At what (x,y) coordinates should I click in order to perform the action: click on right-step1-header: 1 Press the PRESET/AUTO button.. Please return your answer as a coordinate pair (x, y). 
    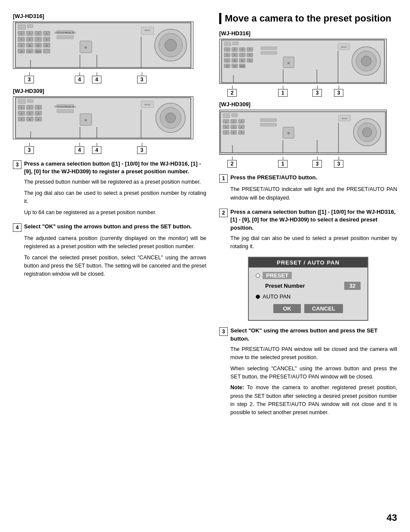
    Looking at the image, I should click on (308, 178).